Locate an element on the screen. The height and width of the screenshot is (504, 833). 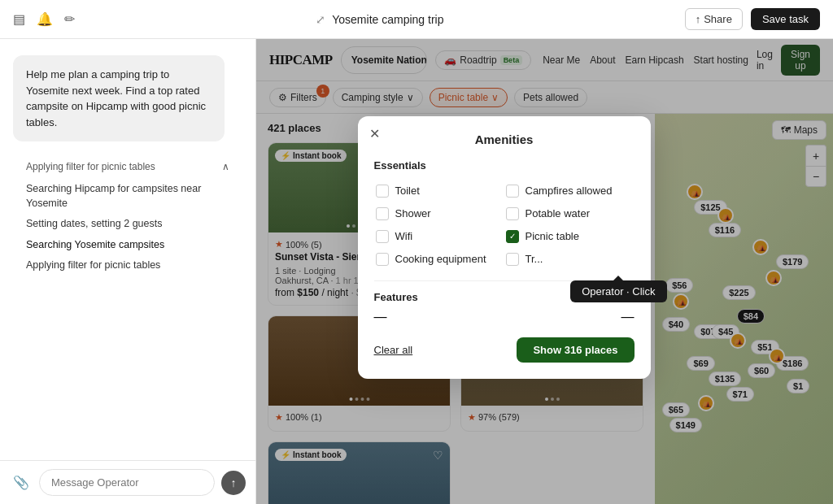
modal-actions: Clear all Show 316 places is located at coordinates (504, 350).